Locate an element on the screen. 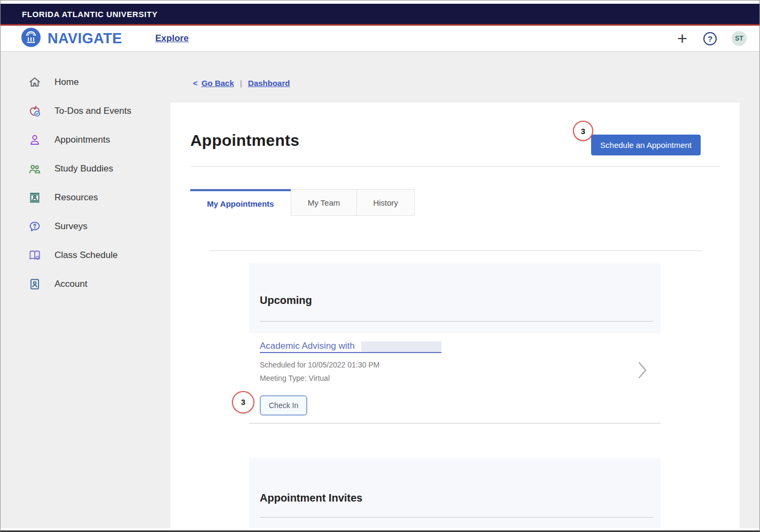 This screenshot has width=760, height=532. go-back-link: Go Back is located at coordinates (218, 83).